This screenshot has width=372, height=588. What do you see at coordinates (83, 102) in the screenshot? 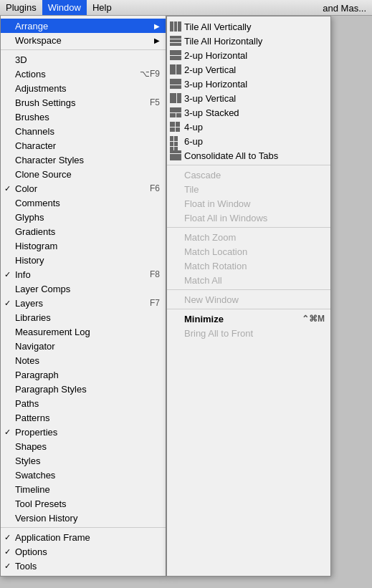
I see `menu-item-brush-settings: Brush Settings F5` at bounding box center [83, 102].